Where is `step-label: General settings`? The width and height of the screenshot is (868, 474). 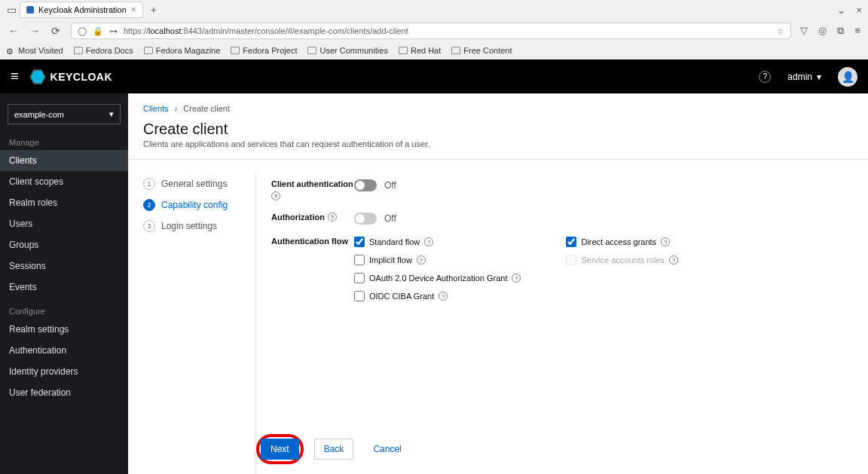 step-label: General settings is located at coordinates (194, 184).